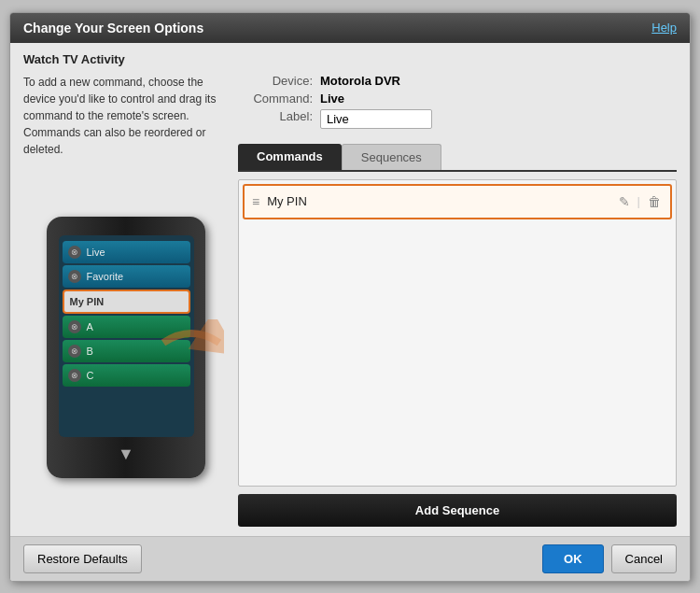 The width and height of the screenshot is (700, 593). What do you see at coordinates (91, 375) in the screenshot?
I see `remote-btn-c-label: C` at bounding box center [91, 375].